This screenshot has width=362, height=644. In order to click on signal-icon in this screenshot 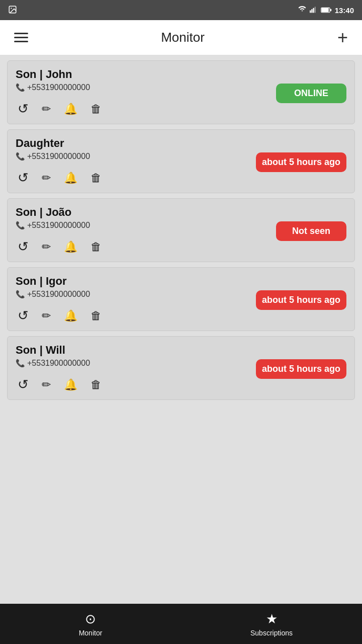, I will do `click(314, 10)`.